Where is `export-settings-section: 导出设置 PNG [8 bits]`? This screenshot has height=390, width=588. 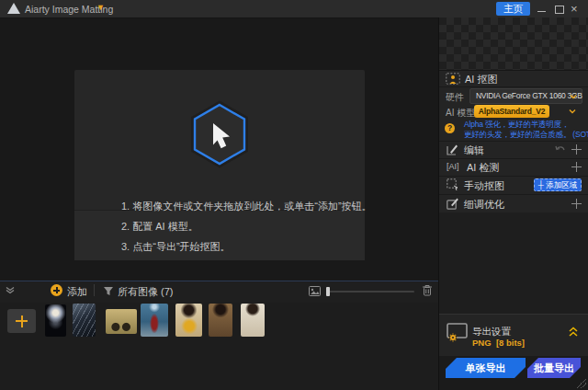
export-settings-section: 导出设置 PNG [8 bits] is located at coordinates (514, 335).